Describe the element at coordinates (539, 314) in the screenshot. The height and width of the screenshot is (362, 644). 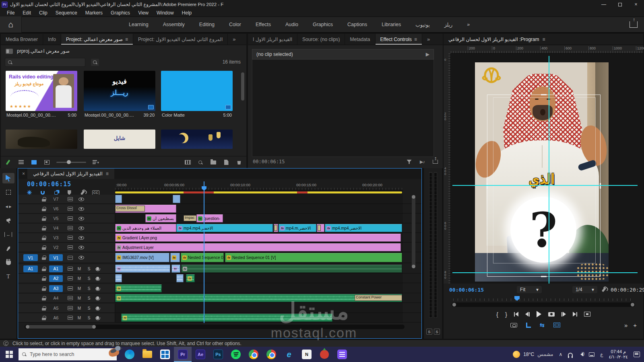
I see `play-button` at that location.